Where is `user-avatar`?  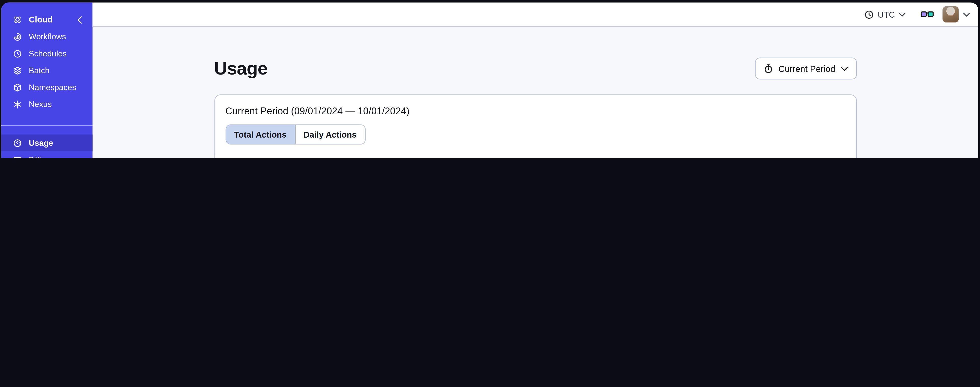
user-avatar is located at coordinates (950, 14).